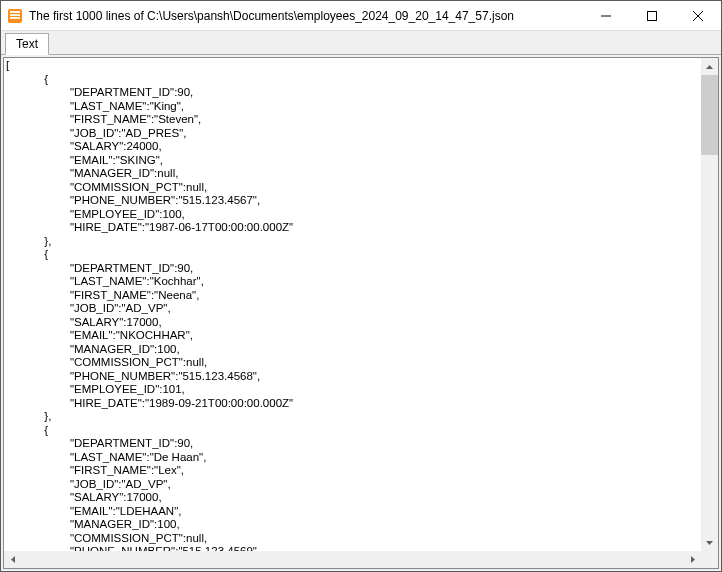 The height and width of the screenshot is (572, 722). I want to click on scroll-left-button, so click(12, 560).